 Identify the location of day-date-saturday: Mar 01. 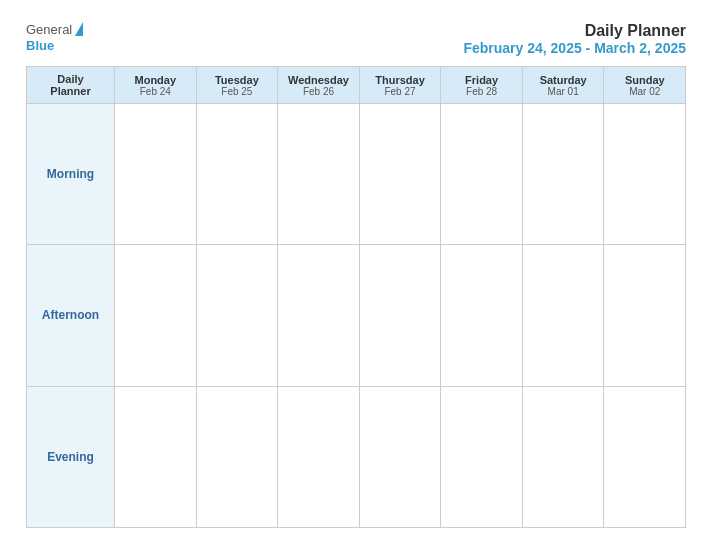
(564, 92).